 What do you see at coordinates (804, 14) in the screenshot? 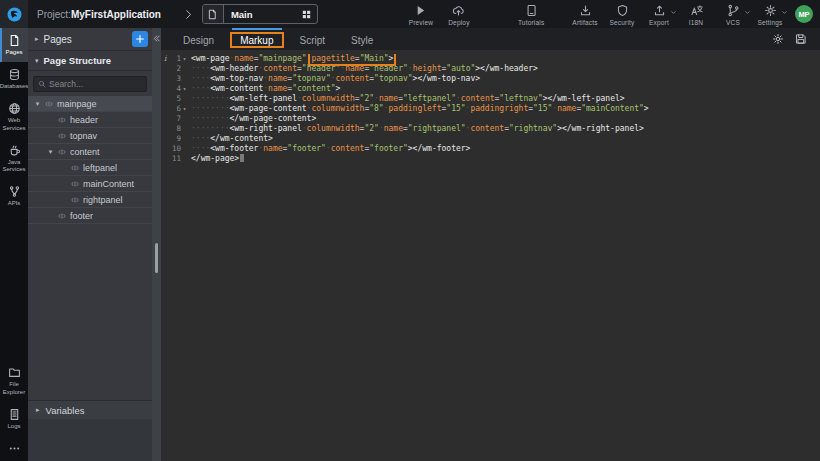
I see `user-avatar: MP` at bounding box center [804, 14].